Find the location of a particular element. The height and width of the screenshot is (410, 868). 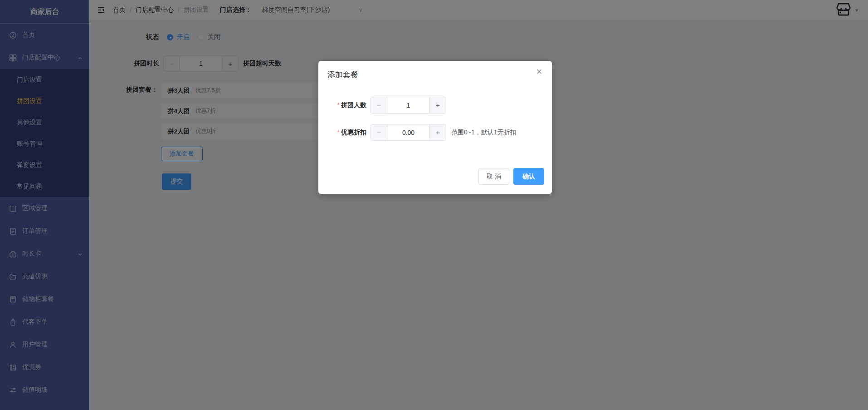

add-package-dialog: 添加套餐 × *拼团人数 − 1 + *优惠折扣 − 0.00 + 范围0~1，… is located at coordinates (435, 127).